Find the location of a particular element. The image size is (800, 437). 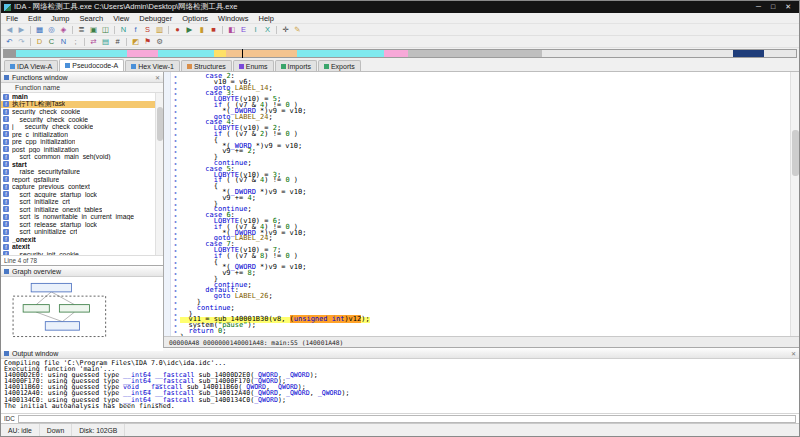

segments-icon: ▥ is located at coordinates (160, 30).